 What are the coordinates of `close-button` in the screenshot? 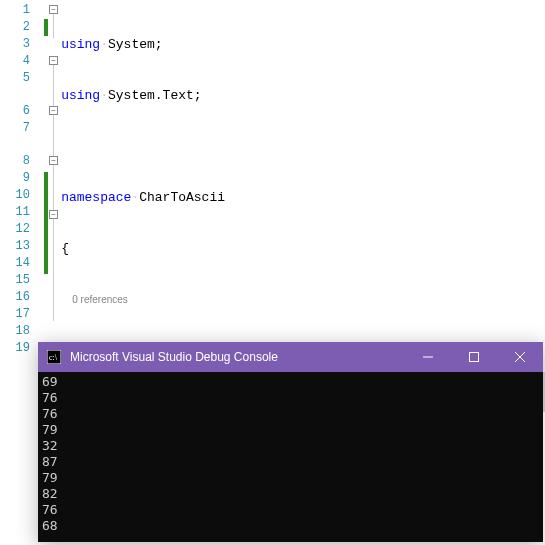 It's located at (520, 357).